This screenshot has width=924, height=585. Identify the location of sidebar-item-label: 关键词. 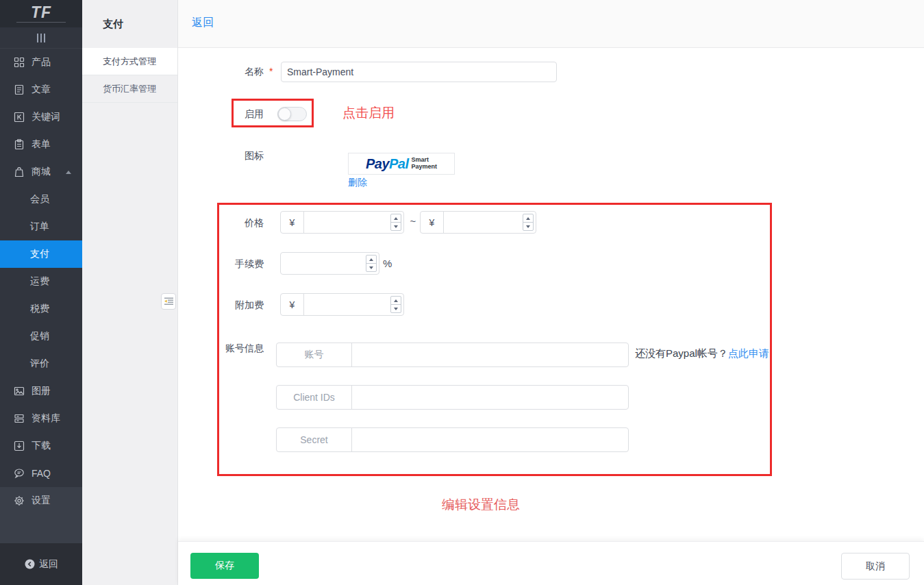
(46, 117).